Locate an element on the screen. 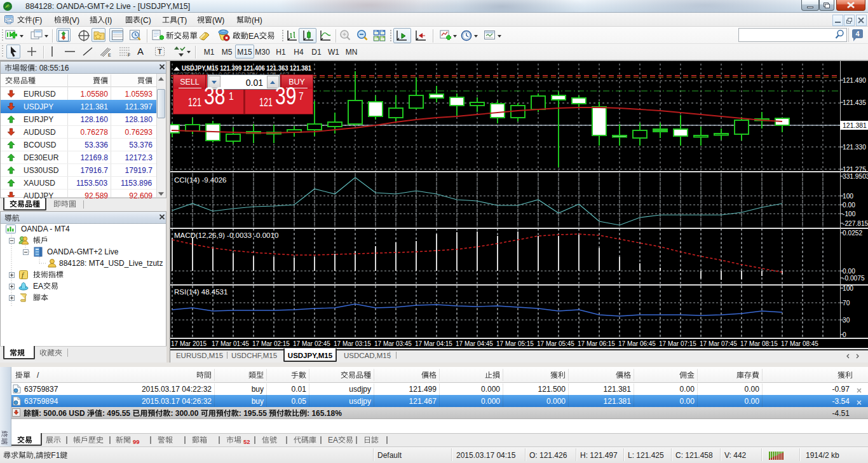  svg-text: 121.330 is located at coordinates (854, 148).